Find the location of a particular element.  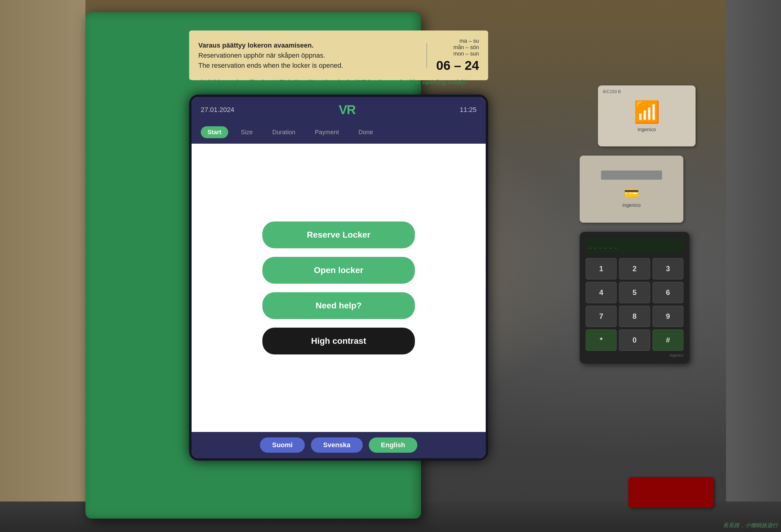

key-9: 9 is located at coordinates (668, 316).